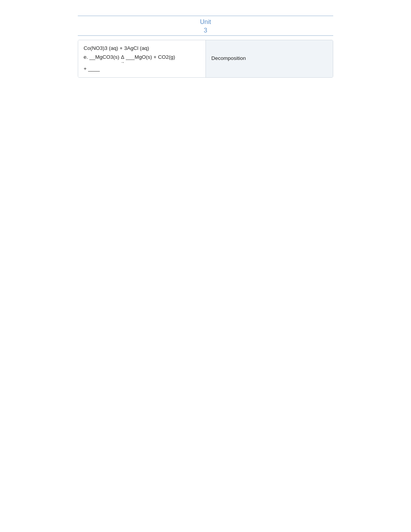 The height and width of the screenshot is (532, 411). I want to click on top-divider, so click(206, 16).